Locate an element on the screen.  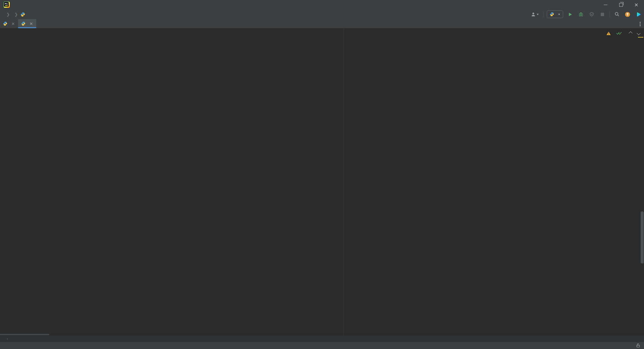
vertical-scrollbar-thumb is located at coordinates (642, 238).